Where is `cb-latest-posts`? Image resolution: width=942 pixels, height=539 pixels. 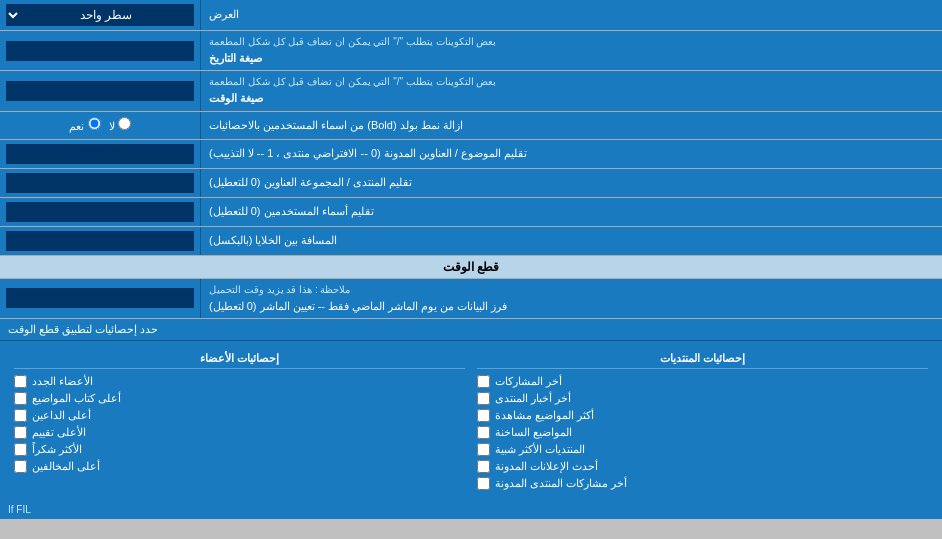
cb-latest-posts is located at coordinates (484, 382).